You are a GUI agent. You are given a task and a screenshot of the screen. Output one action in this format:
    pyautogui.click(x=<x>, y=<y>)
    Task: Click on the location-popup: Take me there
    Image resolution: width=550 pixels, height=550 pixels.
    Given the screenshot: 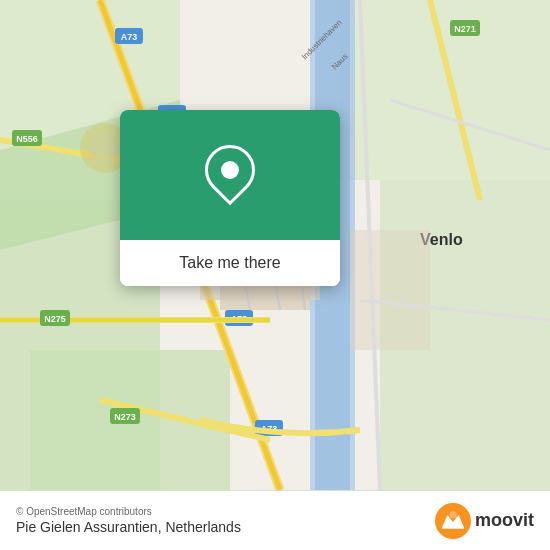 What is the action you would take?
    pyautogui.click(x=230, y=198)
    